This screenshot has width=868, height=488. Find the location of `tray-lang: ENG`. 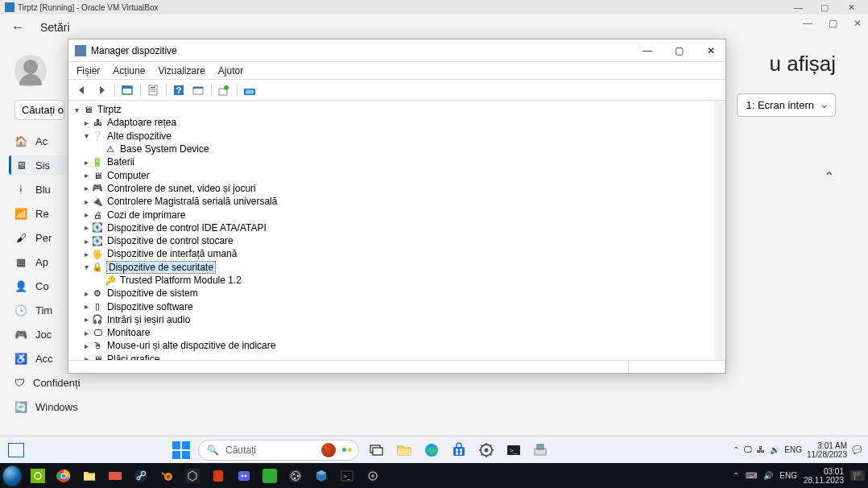

tray-lang: ENG is located at coordinates (793, 449).